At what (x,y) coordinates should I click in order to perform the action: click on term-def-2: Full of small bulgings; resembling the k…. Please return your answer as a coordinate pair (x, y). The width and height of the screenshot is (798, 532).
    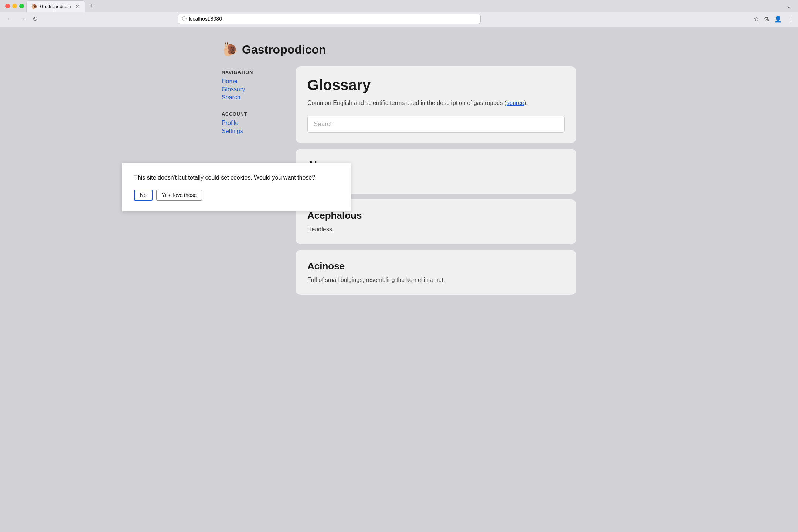
    Looking at the image, I should click on (436, 280).